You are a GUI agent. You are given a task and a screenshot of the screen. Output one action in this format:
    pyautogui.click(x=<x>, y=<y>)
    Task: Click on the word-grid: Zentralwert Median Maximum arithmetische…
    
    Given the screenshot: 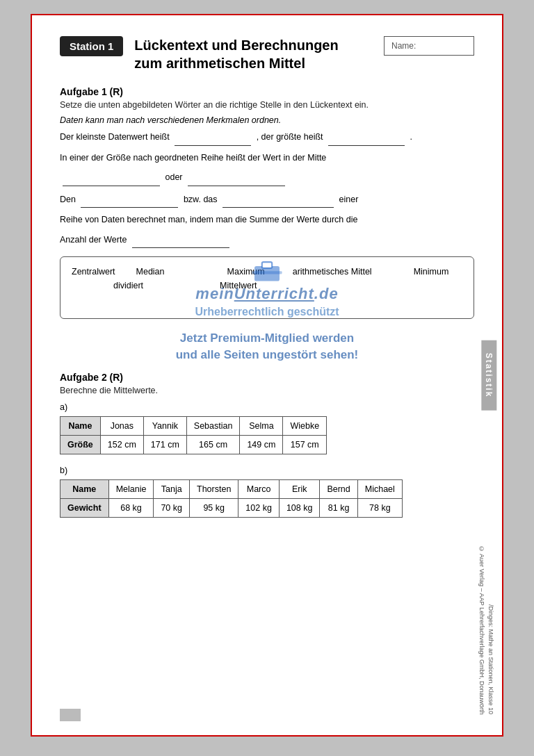 What is the action you would take?
    pyautogui.click(x=267, y=279)
    